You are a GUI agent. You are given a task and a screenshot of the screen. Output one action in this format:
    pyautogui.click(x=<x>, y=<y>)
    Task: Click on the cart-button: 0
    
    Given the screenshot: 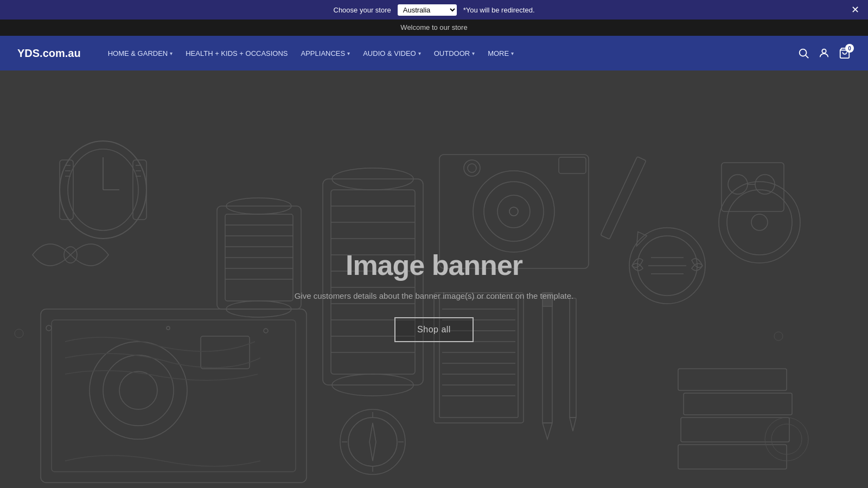 What is the action you would take?
    pyautogui.click(x=845, y=53)
    